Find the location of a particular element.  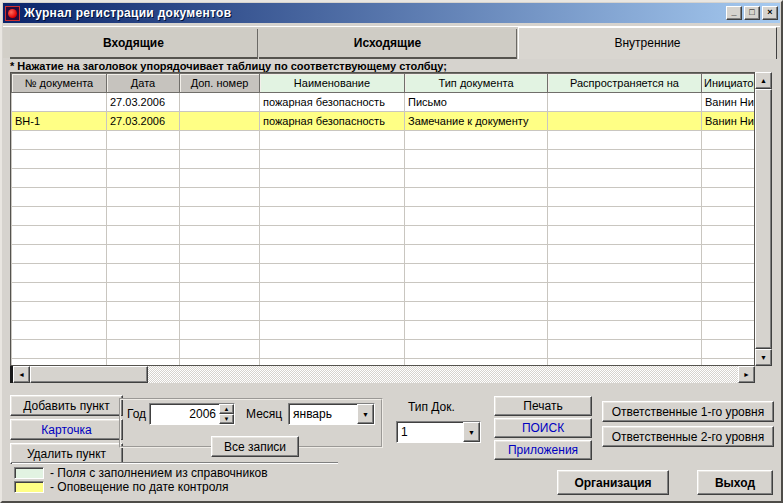

scroll-left-icon: ◄ is located at coordinates (22, 374).